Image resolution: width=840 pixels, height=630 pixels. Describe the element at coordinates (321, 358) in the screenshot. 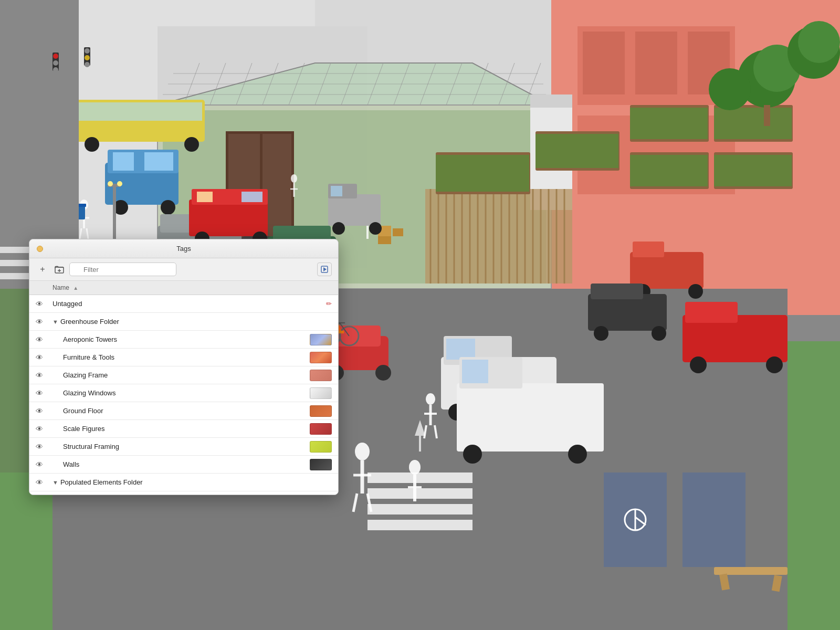

I see `color-swatch-furniture-tools` at that location.